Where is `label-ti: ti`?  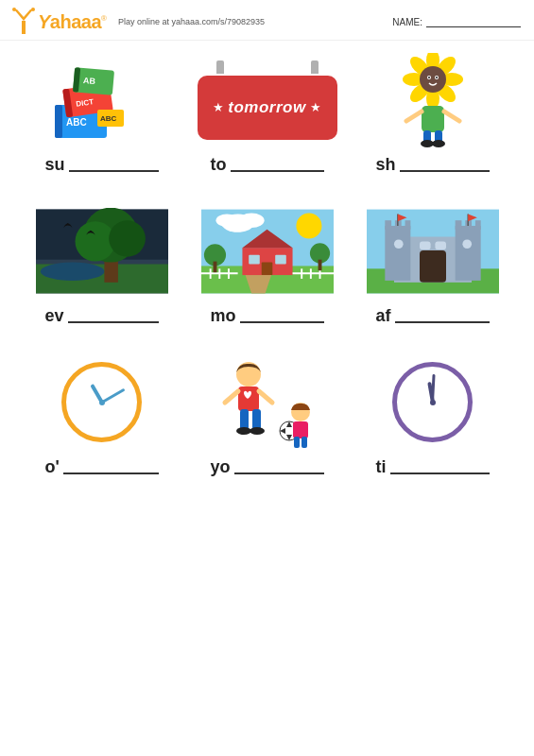
label-ti: ti is located at coordinates (433, 467).